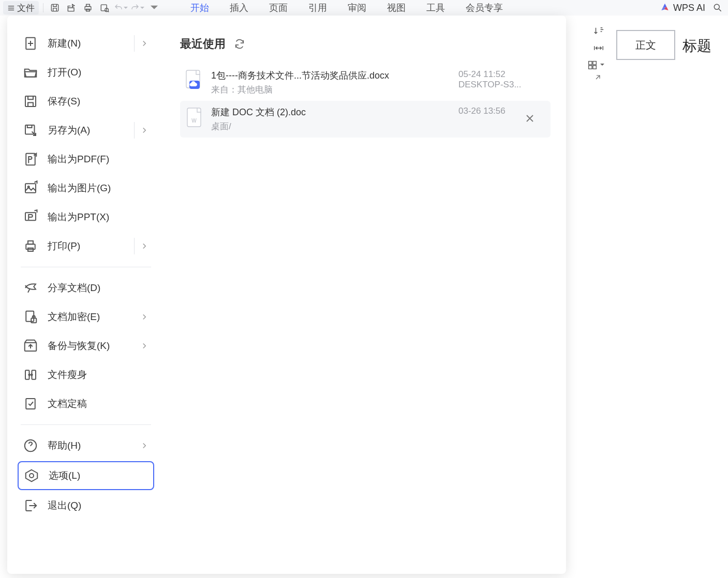 The height and width of the screenshot is (578, 728). What do you see at coordinates (86, 317) in the screenshot?
I see `menu-encrypt: 文档加密(E)` at bounding box center [86, 317].